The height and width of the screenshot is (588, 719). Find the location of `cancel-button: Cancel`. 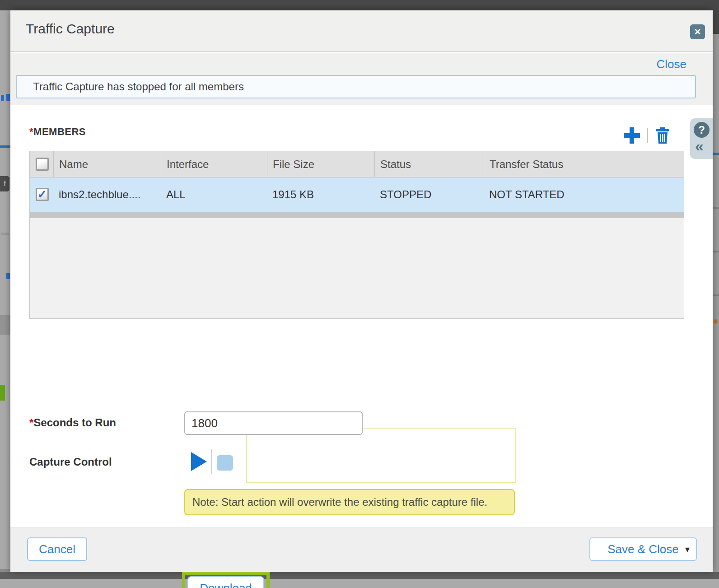

cancel-button: Cancel is located at coordinates (57, 549).